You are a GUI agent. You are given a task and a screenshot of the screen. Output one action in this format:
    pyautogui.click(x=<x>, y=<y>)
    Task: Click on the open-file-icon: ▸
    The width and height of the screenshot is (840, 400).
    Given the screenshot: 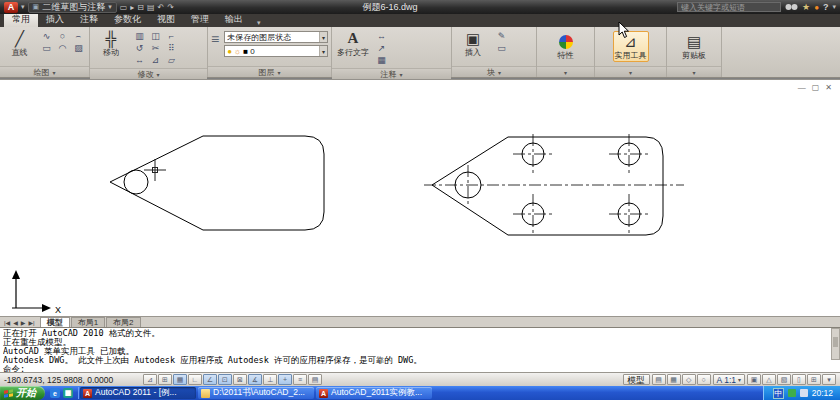 What is the action you would take?
    pyautogui.click(x=132, y=8)
    